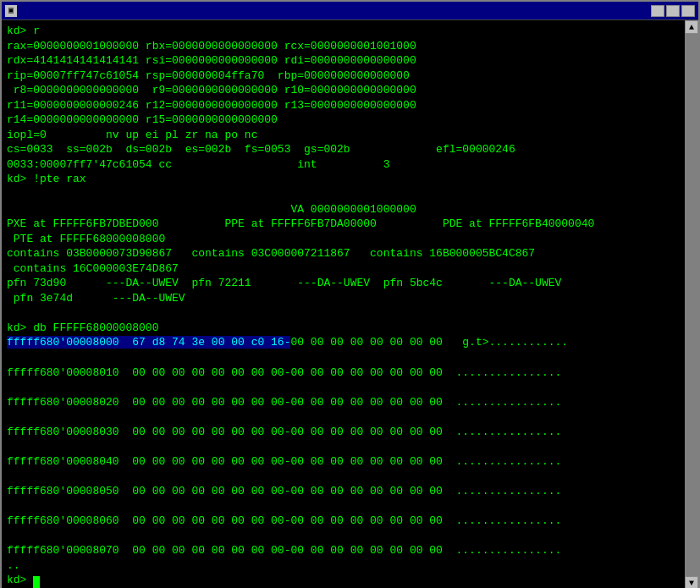 The width and height of the screenshot is (700, 588). I want to click on console-line: fffff680'00008050 00 00 00 00 00 00 00 0…, so click(350, 492).